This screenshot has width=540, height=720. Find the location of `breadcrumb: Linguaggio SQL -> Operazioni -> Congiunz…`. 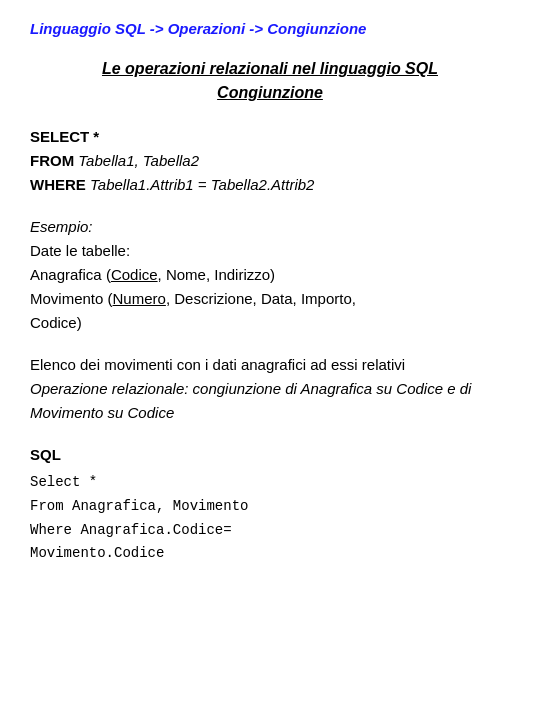

breadcrumb: Linguaggio SQL -> Operazioni -> Congiunz… is located at coordinates (270, 28).